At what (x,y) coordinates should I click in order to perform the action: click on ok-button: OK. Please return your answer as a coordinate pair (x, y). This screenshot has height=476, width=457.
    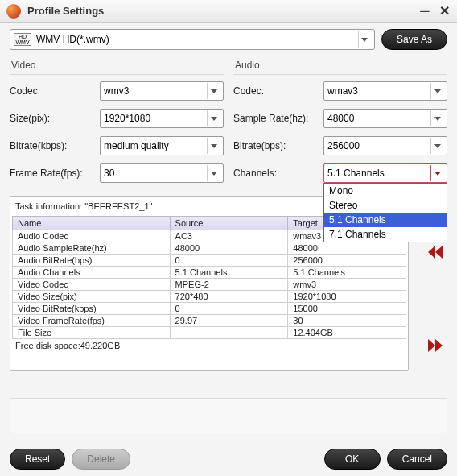
    Looking at the image, I should click on (352, 459).